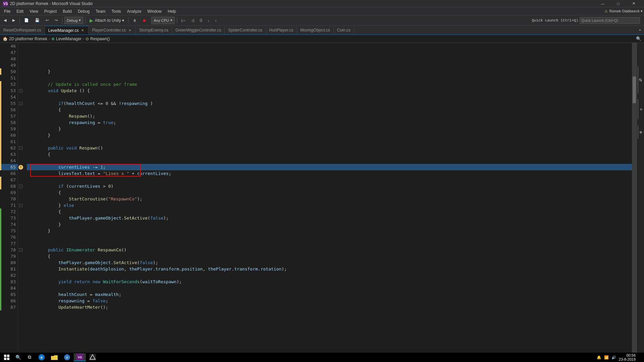 Image resolution: width=644 pixels, height=362 pixels. Describe the element at coordinates (322, 11) in the screenshot. I see `menu-bar: File Edit View Project Build Debug Team …` at that location.